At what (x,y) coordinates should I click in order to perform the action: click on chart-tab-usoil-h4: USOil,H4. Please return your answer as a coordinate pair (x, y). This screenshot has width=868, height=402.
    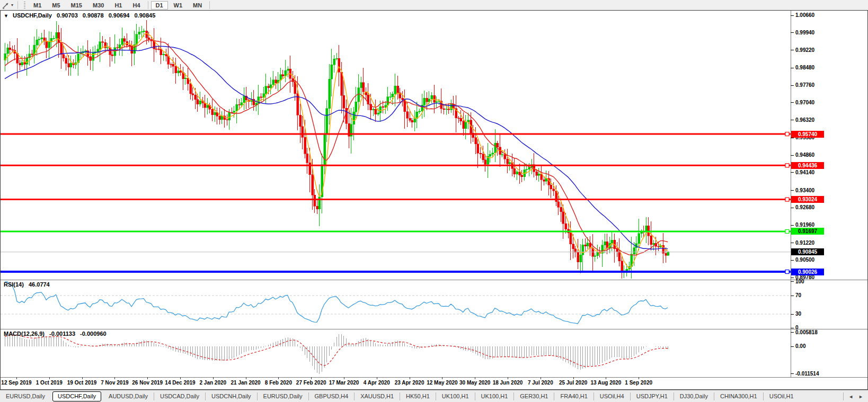
    Looking at the image, I should click on (612, 396).